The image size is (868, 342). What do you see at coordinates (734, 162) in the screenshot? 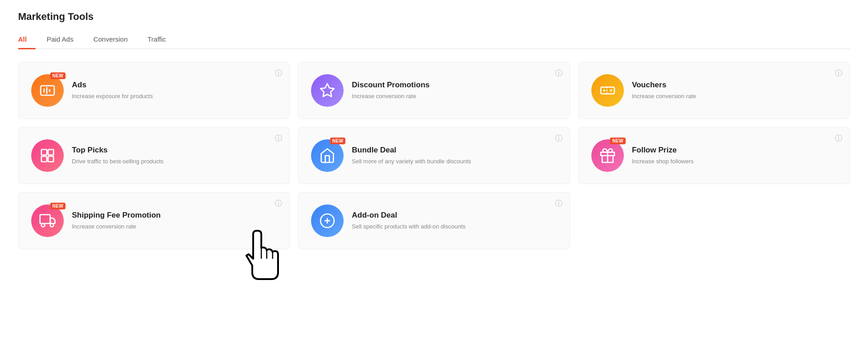
I see `follow-prize-desc: Increase shop followers` at bounding box center [734, 162].